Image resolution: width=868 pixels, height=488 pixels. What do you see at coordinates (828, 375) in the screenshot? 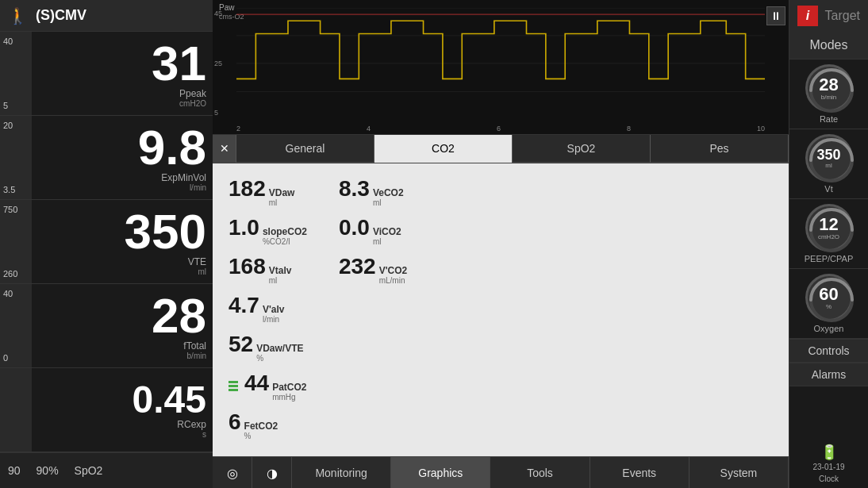
I see `alarms-button: Alarms` at bounding box center [828, 375].